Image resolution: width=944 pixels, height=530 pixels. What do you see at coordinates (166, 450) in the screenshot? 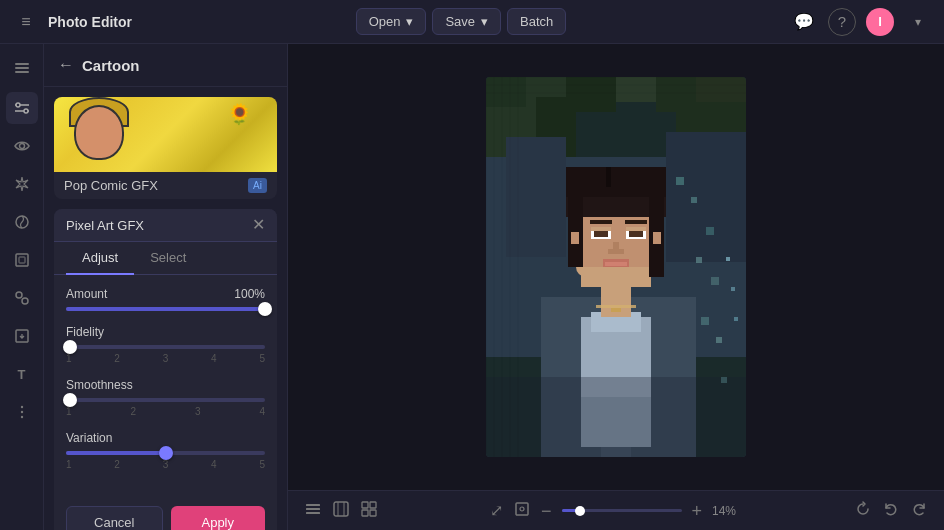
I see `variation-slider-row: Variation 1 2 3 4 5` at bounding box center [166, 450].